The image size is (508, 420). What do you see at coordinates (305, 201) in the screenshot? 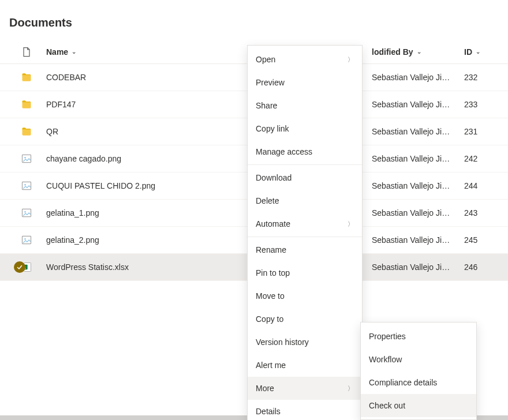
I see `menu-delete: Delete` at bounding box center [305, 201].